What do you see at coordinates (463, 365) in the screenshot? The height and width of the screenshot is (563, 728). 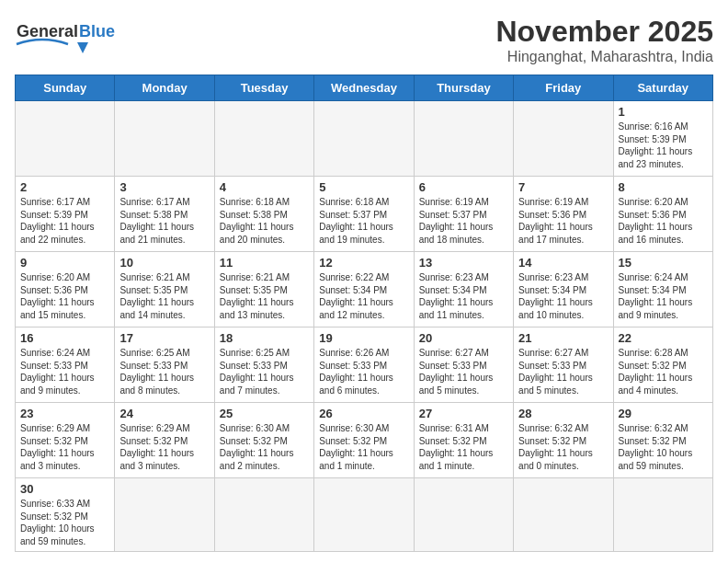 I see `day-20: 20 Sunrise: 6:27 AM Sunset: 5:33 PM Dayl…` at bounding box center [463, 365].